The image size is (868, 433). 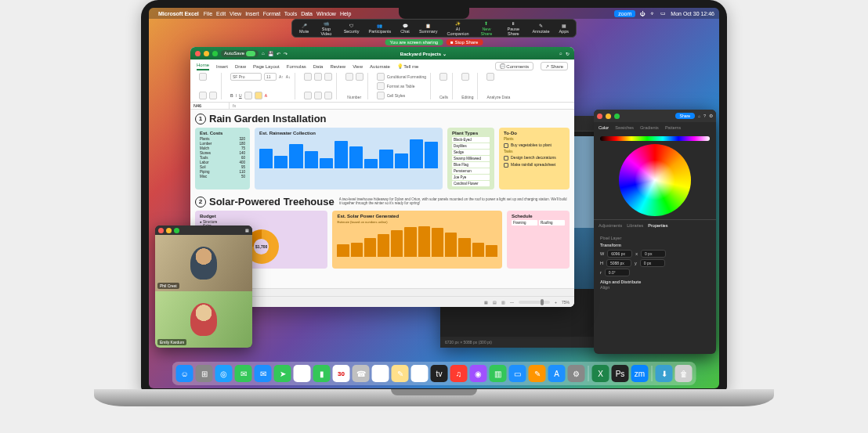 I want to click on app-name: Microsoft Excel, so click(x=179, y=14).